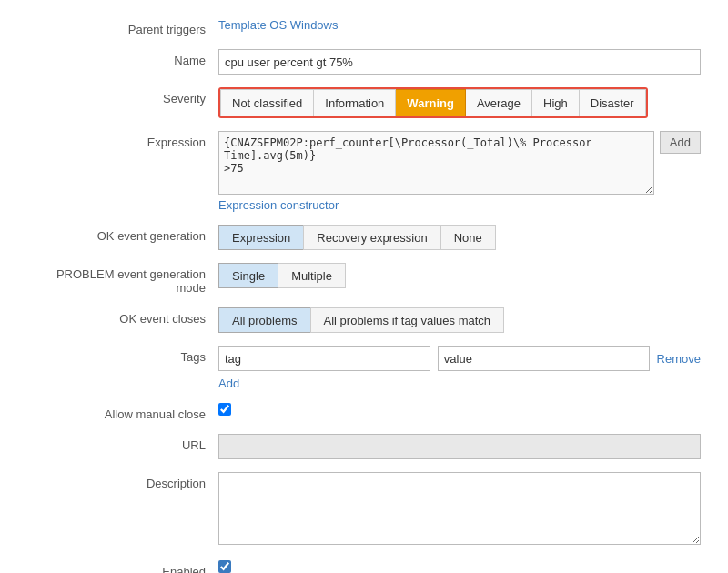 Image resolution: width=728 pixels, height=573 pixels. I want to click on problem-event-gen-control: Single Multiple, so click(460, 276).